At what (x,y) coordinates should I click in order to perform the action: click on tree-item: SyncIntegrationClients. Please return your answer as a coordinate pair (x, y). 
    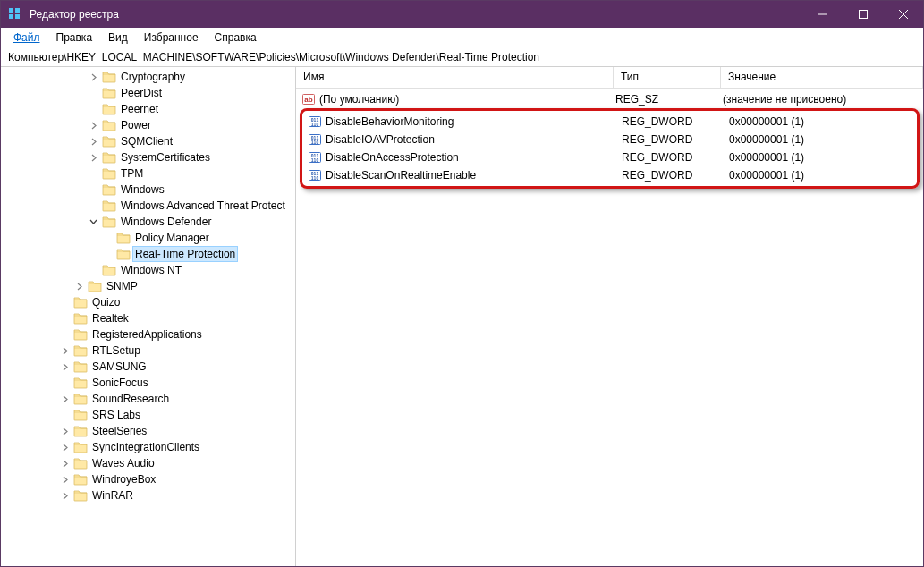
    Looking at the image, I should click on (148, 447).